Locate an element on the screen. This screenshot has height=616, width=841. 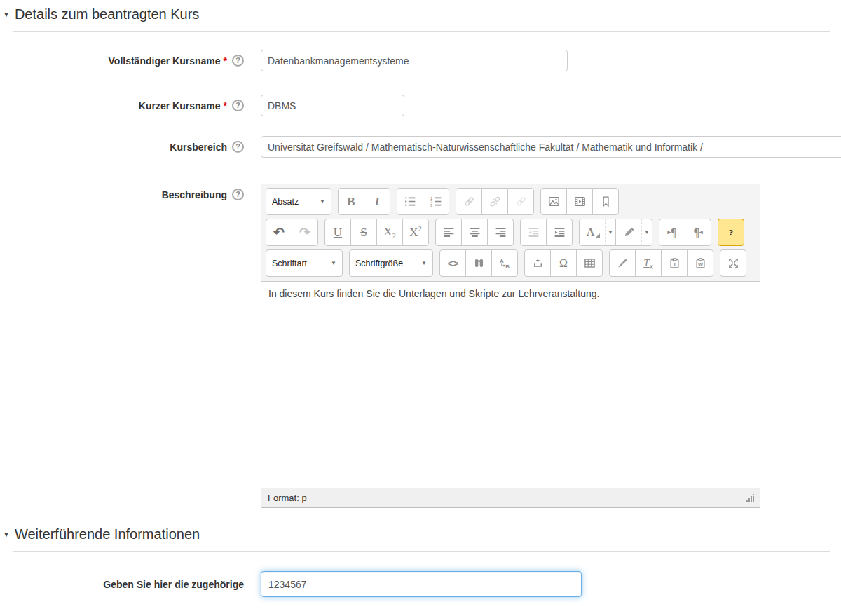
fontsize-select: Schriftgröße▼ is located at coordinates (391, 263).